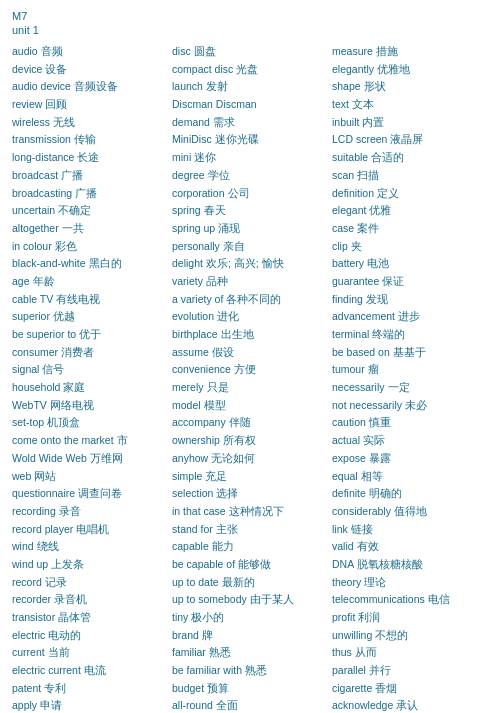 The width and height of the screenshot is (504, 713). Describe the element at coordinates (352, 688) in the screenshot. I see `english-word: cigarette` at that location.